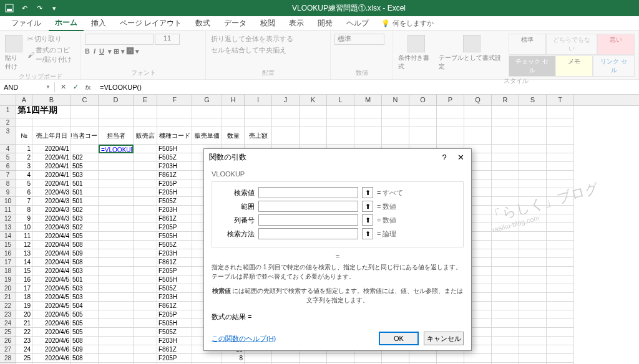 The width and height of the screenshot is (639, 364). Describe the element at coordinates (368, 220) in the screenshot. I see `range-selector-icon: ⬆` at that location.